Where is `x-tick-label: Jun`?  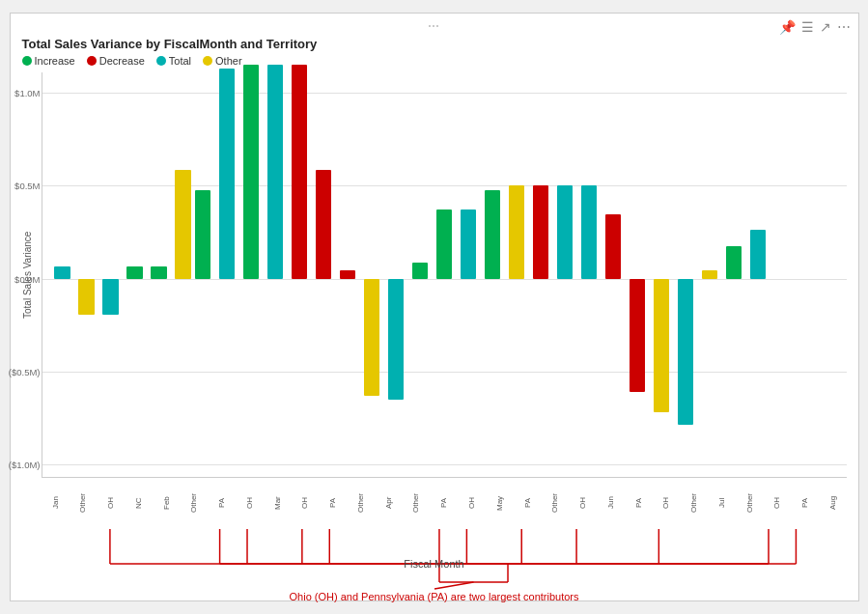 x-tick-label: Jun is located at coordinates (610, 503).